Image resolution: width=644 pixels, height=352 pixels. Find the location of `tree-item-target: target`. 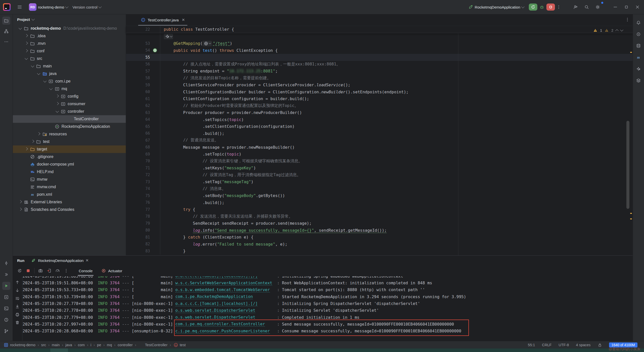

tree-item-target: target is located at coordinates (69, 149).